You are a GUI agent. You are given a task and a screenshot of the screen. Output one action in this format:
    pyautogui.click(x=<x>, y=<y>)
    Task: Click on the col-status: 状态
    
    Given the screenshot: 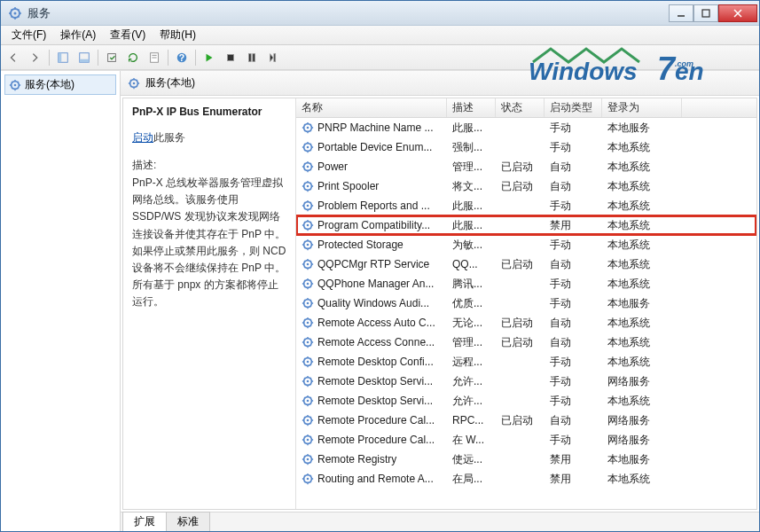 What is the action you would take?
    pyautogui.click(x=520, y=108)
    